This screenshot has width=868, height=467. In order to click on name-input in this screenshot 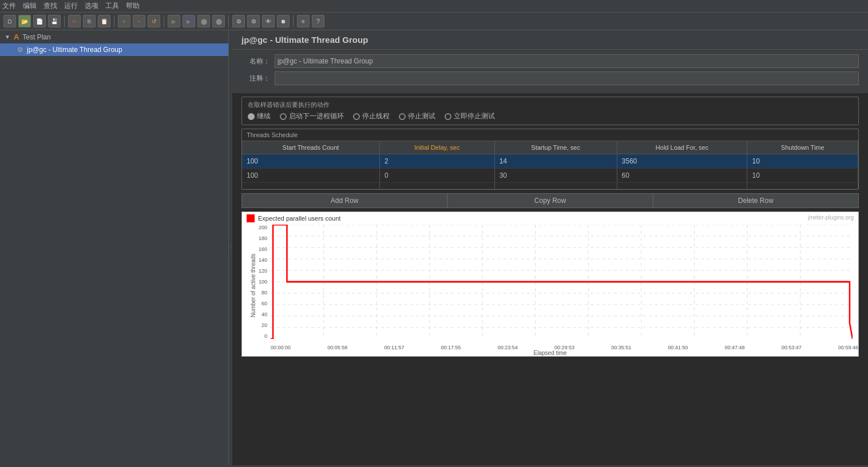, I will do `click(566, 61)`.